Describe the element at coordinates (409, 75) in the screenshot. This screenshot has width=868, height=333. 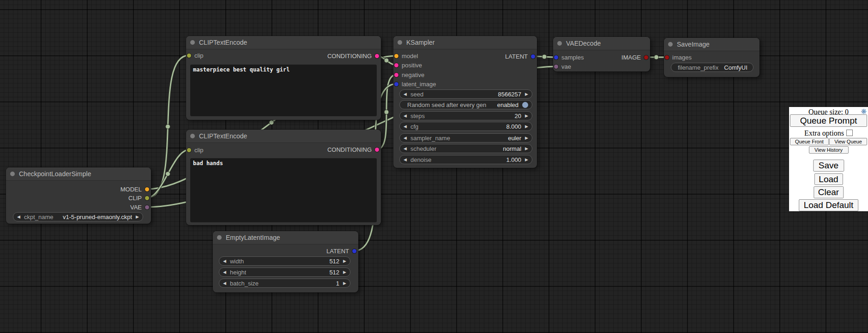
I see `input-slot-negative: negative` at that location.